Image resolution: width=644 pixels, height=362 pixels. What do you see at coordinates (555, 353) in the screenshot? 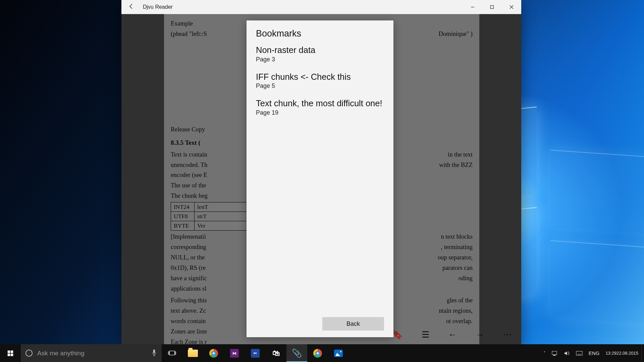
I see `tray-network-icon` at bounding box center [555, 353].